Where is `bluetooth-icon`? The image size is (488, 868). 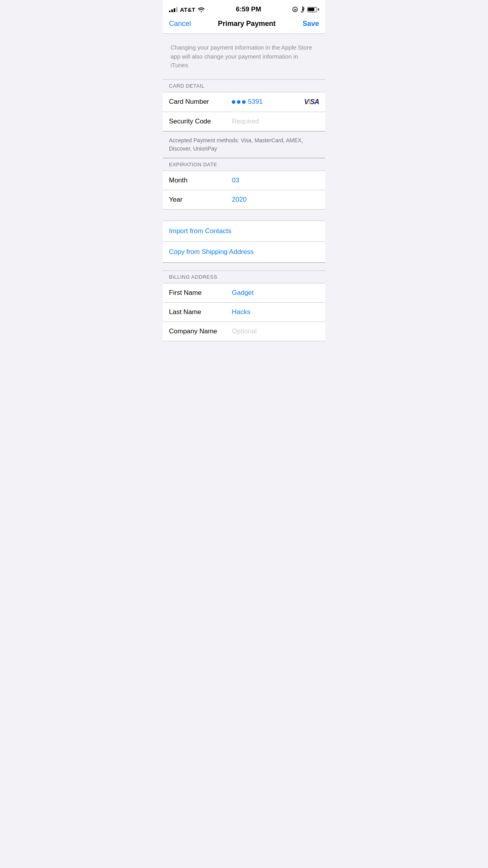 bluetooth-icon is located at coordinates (303, 9).